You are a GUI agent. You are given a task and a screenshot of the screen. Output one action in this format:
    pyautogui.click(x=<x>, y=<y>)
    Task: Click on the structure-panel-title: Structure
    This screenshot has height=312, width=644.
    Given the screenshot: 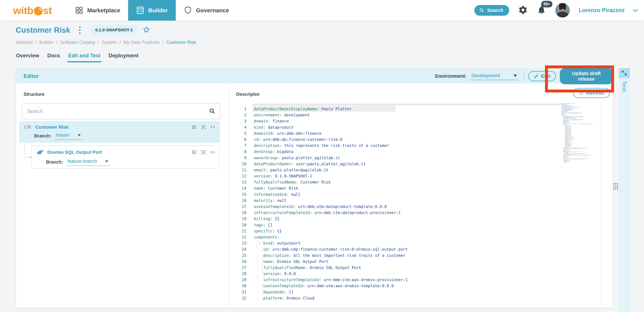 What is the action you would take?
    pyautogui.click(x=34, y=94)
    